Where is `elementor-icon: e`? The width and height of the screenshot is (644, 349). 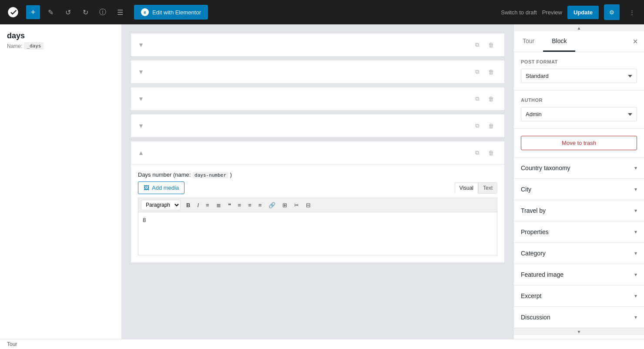
elementor-icon: e is located at coordinates (145, 12).